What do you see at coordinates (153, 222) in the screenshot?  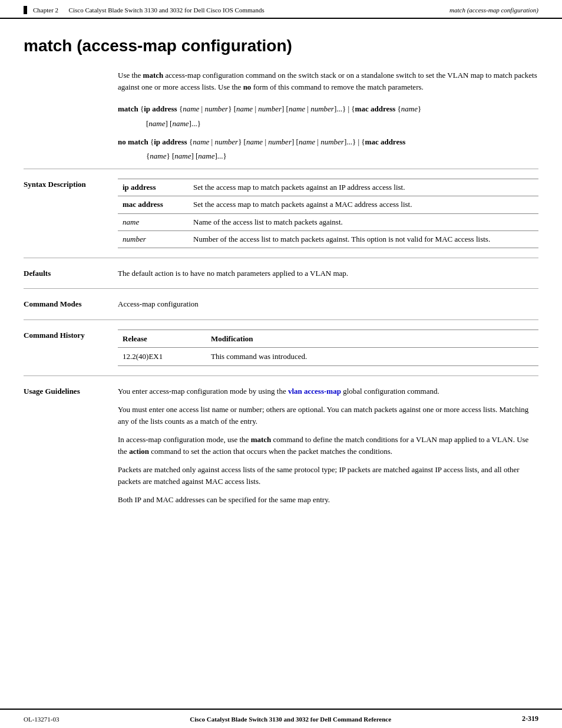 I see `term-name: name` at bounding box center [153, 222].